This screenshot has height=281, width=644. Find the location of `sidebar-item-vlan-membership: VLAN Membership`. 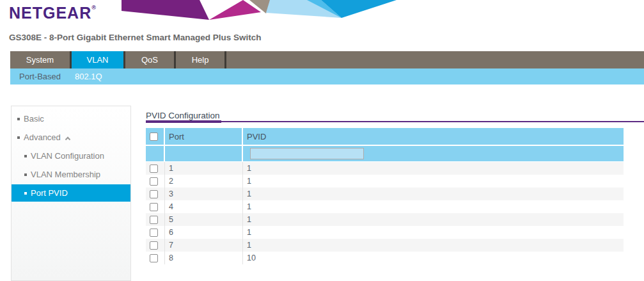

sidebar-item-vlan-membership: VLAN Membership is located at coordinates (71, 174).